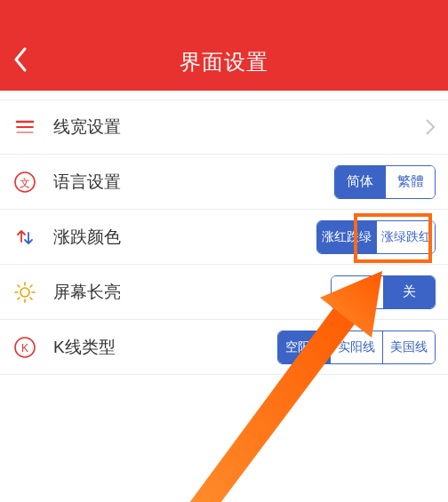  Describe the element at coordinates (239, 127) in the screenshot. I see `row-label: 线宽设置` at that location.